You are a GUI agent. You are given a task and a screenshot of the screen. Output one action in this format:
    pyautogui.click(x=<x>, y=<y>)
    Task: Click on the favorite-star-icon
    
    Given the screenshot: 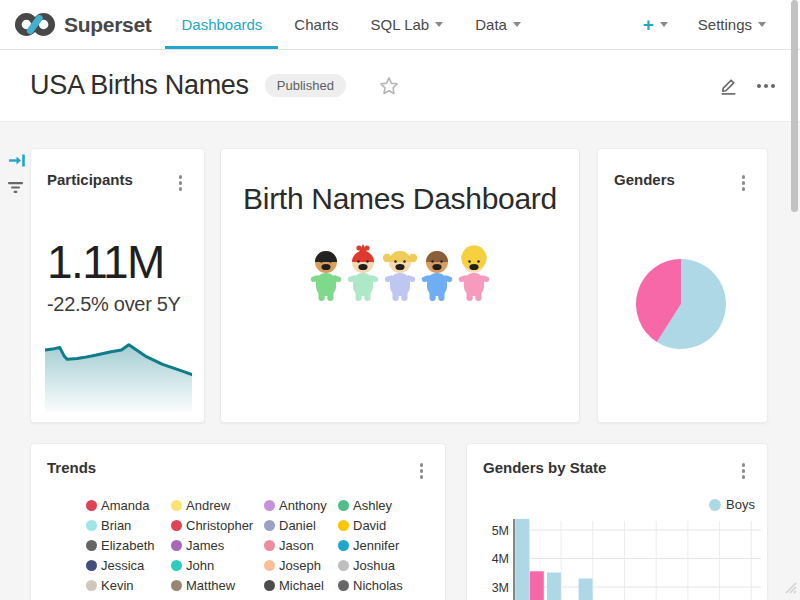 What is the action you would take?
    pyautogui.click(x=389, y=86)
    